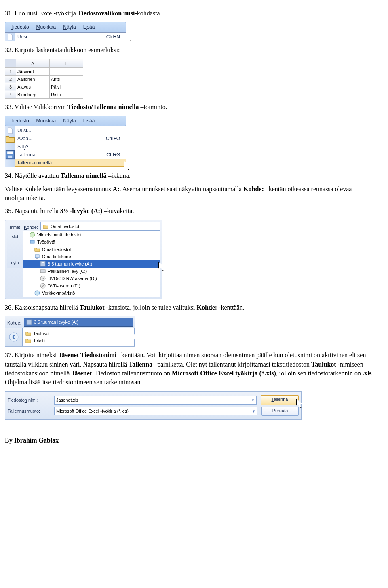  Describe the element at coordinates (92, 271) in the screenshot. I see `list-item: Paikallinen levy (C:)` at that location.